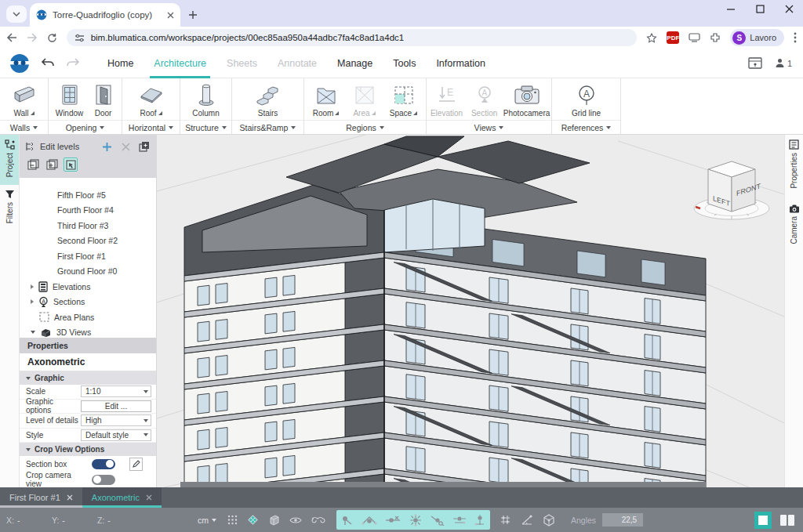  Describe the element at coordinates (52, 38) in the screenshot. I see `reload-icon` at that location.